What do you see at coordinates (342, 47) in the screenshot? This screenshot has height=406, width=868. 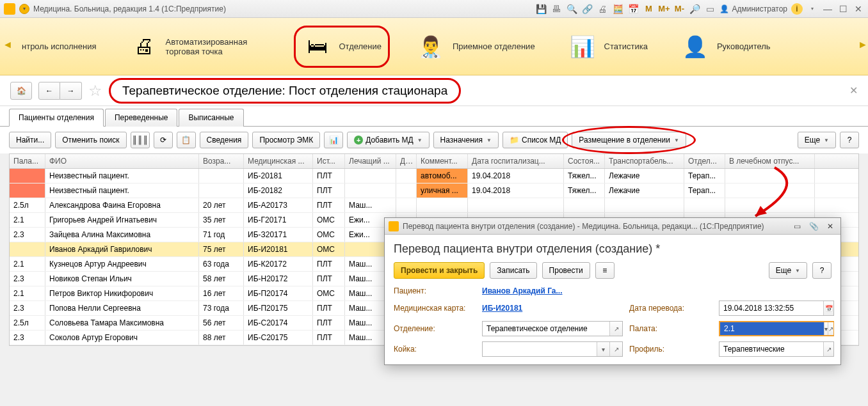 I see `ribbon-item-2: 🛏Отделение` at bounding box center [342, 47].